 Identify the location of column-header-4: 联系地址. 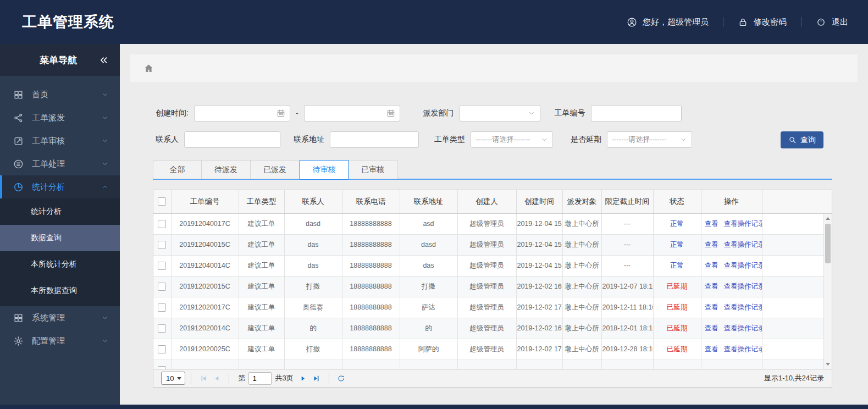
(429, 202).